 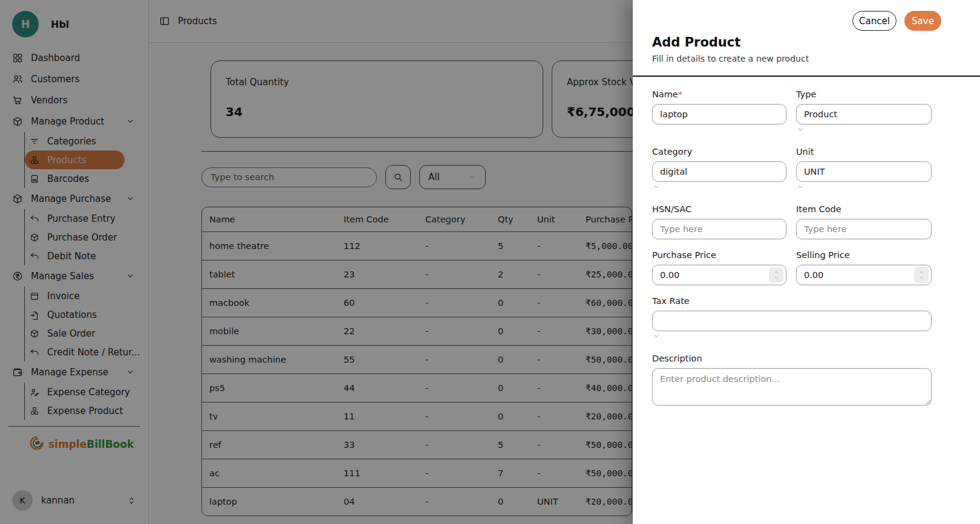 What do you see at coordinates (719, 209) in the screenshot?
I see `hsn-label: HSN/SAC` at bounding box center [719, 209].